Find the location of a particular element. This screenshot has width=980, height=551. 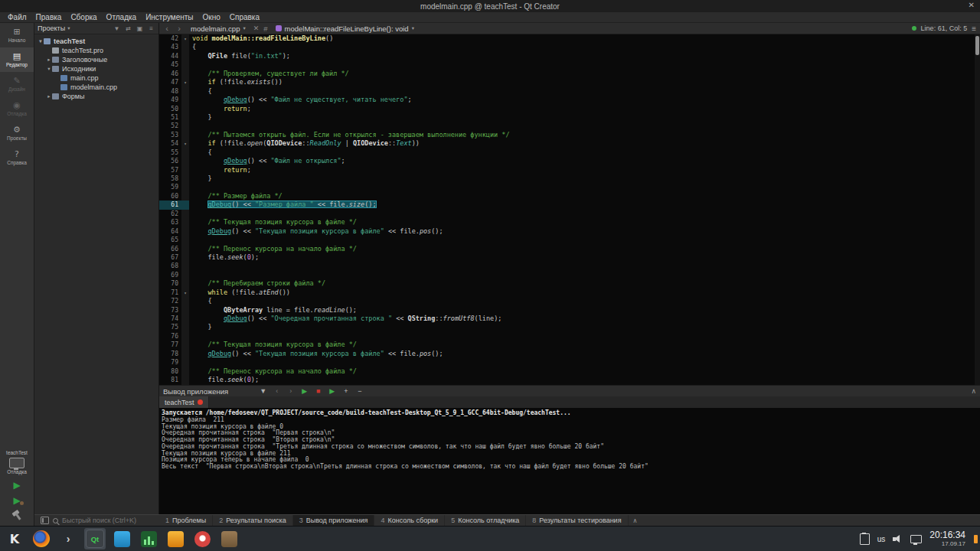

code-line: 57 return; is located at coordinates (570, 170).